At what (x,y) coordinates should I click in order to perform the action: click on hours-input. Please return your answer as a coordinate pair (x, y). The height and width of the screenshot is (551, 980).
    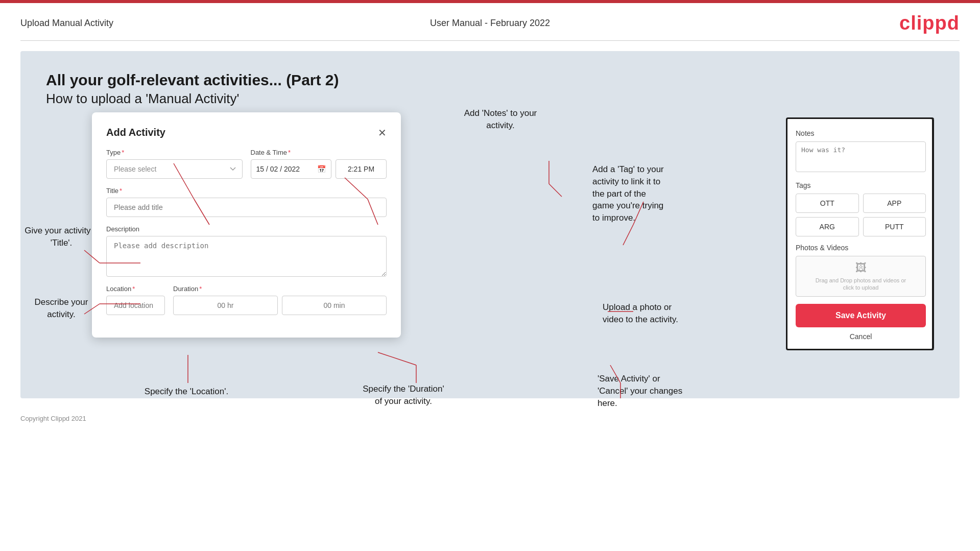
    Looking at the image, I should click on (226, 305).